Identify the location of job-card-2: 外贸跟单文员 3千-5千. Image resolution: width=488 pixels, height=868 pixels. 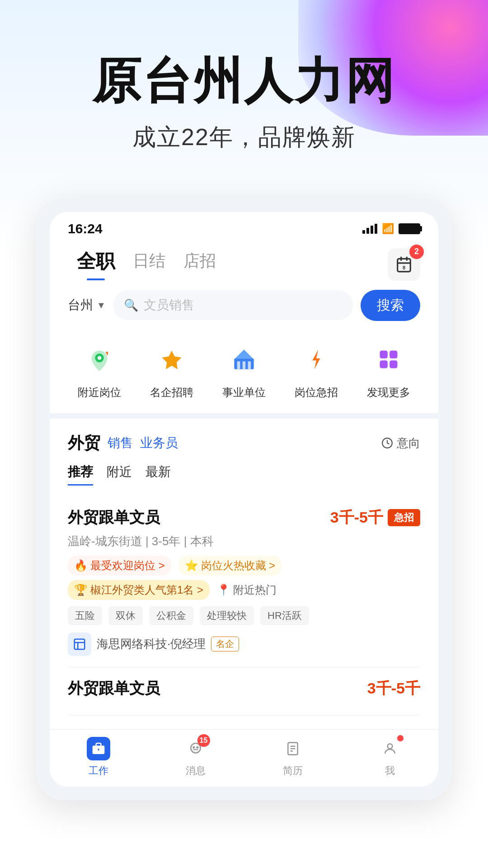
(244, 692).